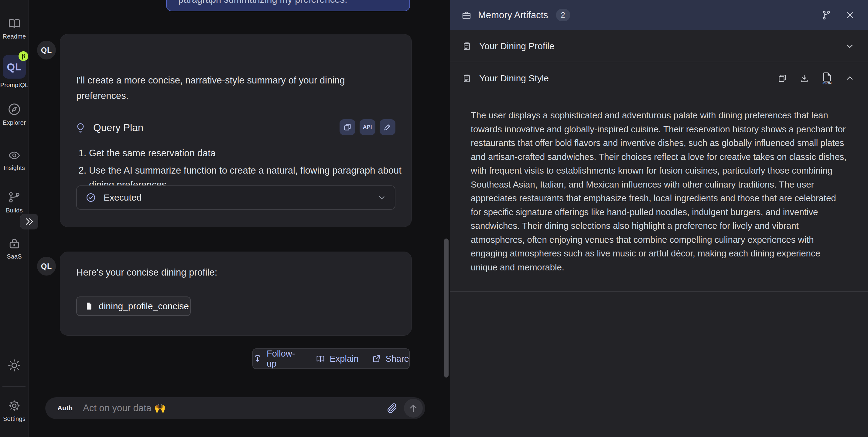 The image size is (868, 437). What do you see at coordinates (118, 128) in the screenshot?
I see `query-plan-title: Query Plan` at bounding box center [118, 128].